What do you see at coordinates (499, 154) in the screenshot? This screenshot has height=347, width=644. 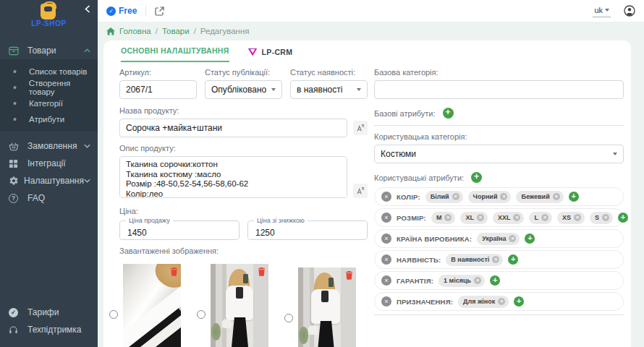 I see `custom-category-select: Костюми` at bounding box center [499, 154].